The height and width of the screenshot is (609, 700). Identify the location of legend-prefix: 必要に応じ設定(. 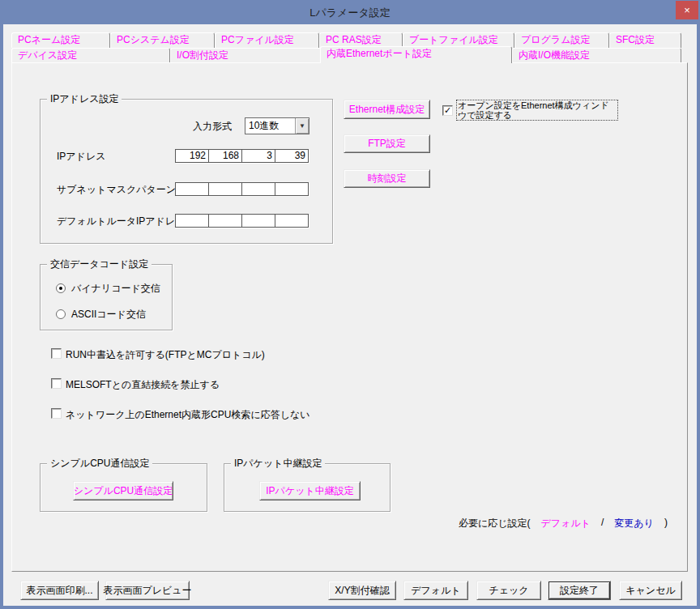
(494, 523).